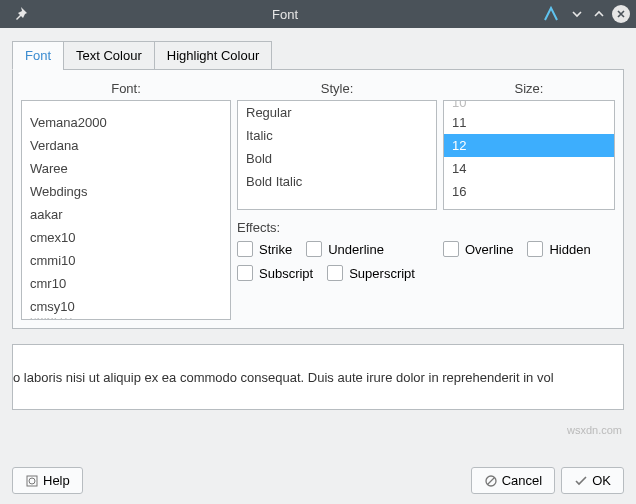 Image resolution: width=636 pixels, height=504 pixels. What do you see at coordinates (318, 54) in the screenshot?
I see `tab-bar: Font Text Colour Highlight Colour` at bounding box center [318, 54].